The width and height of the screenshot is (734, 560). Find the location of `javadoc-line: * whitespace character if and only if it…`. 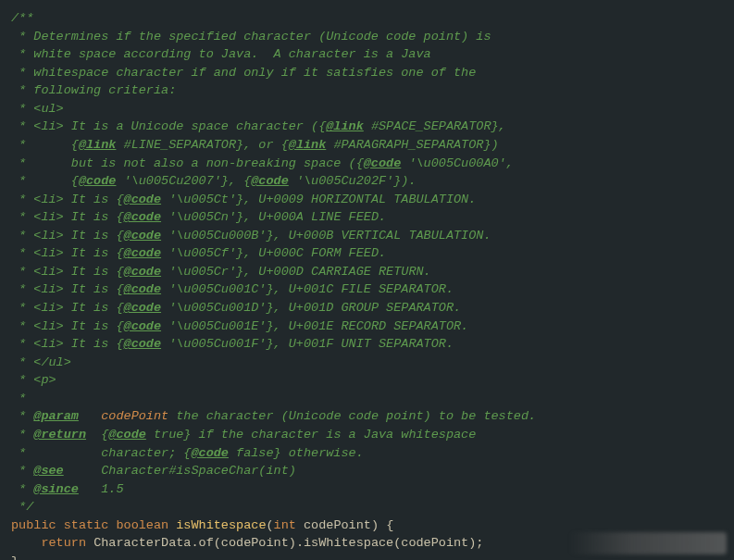

javadoc-line: * whitespace character if and only if it… is located at coordinates (367, 73).